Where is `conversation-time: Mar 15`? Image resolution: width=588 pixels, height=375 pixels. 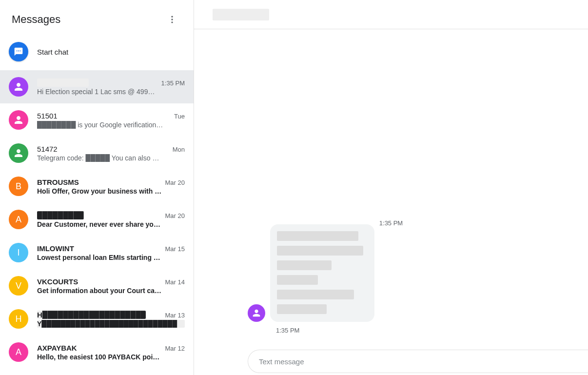 conversation-time: Mar 15 is located at coordinates (175, 249).